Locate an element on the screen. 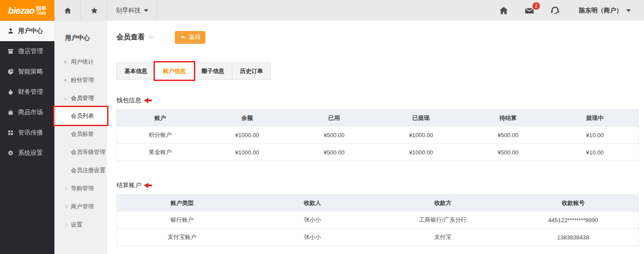 This screenshot has width=644, height=254. submenu-item-settings: 设置 is located at coordinates (81, 225).